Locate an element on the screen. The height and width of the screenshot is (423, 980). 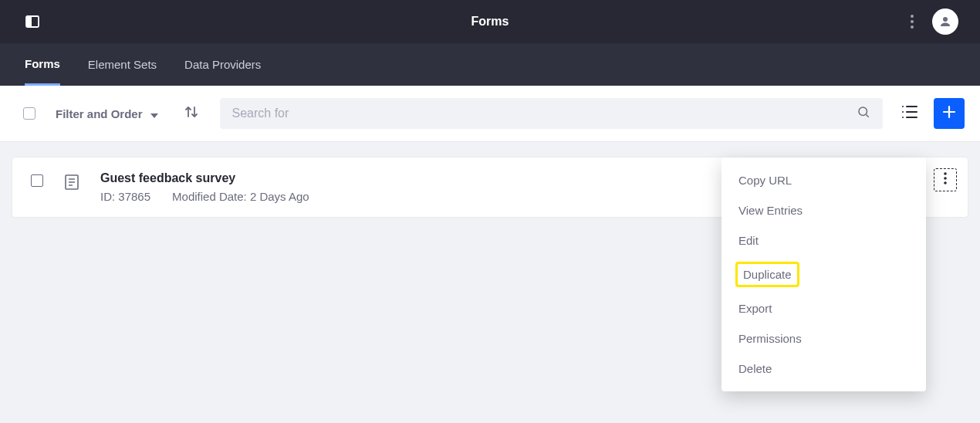
menu-item-copy-url: Copy URL is located at coordinates (824, 181).